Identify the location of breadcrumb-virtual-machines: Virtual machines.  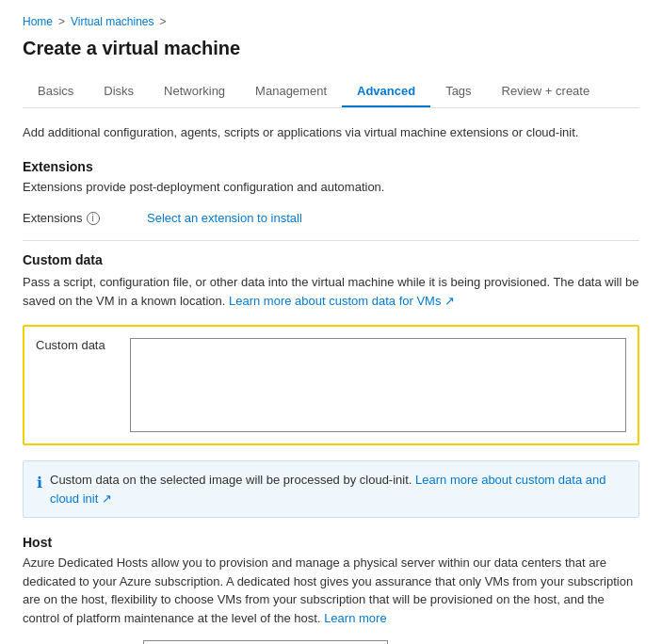
(113, 22).